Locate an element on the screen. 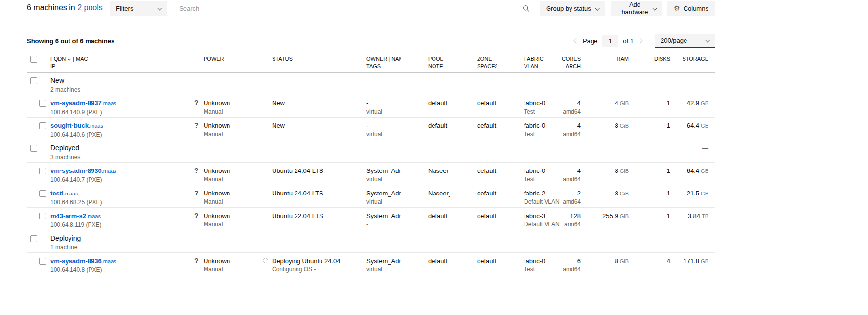 The image size is (868, 315). machine-ip: 100.64.68.25 (PXE) is located at coordinates (114, 202).